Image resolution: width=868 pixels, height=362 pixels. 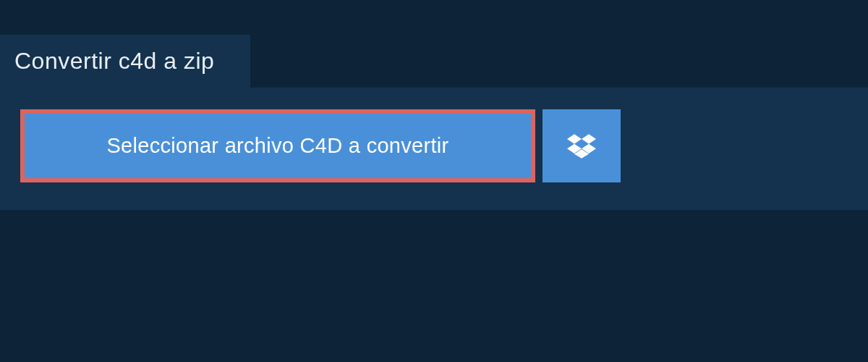 I want to click on tab-convert: Convertir c4d a zip, so click(x=125, y=61).